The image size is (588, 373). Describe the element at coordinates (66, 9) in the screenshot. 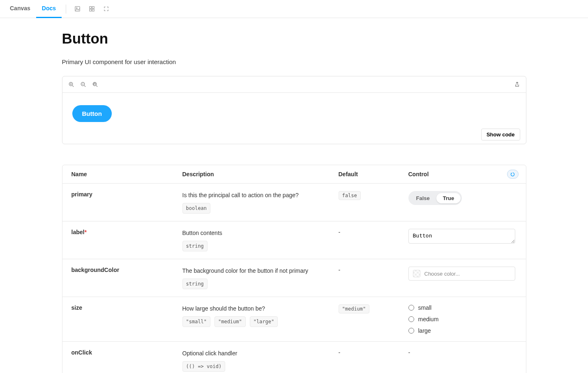

I see `tab-divider` at that location.